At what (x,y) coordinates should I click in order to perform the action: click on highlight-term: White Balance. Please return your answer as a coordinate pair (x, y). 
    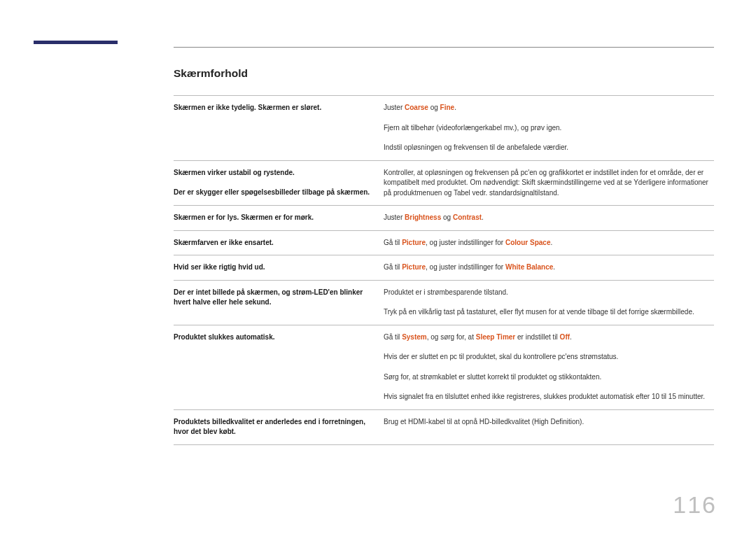
    Looking at the image, I should click on (529, 267).